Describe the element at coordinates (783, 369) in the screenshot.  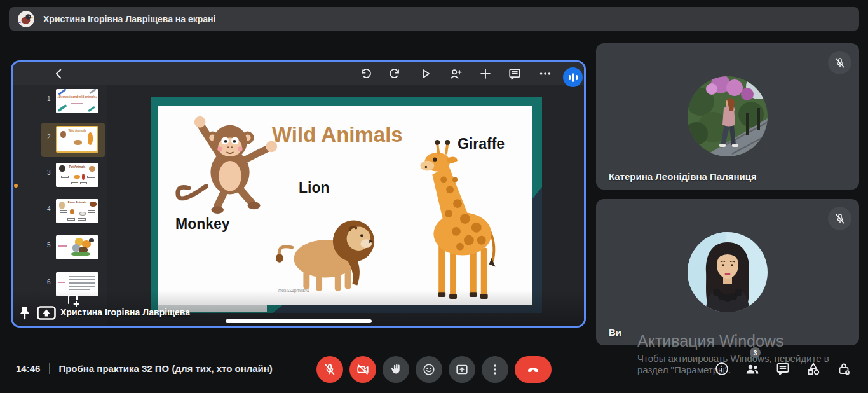
I see `right-action-icons` at that location.